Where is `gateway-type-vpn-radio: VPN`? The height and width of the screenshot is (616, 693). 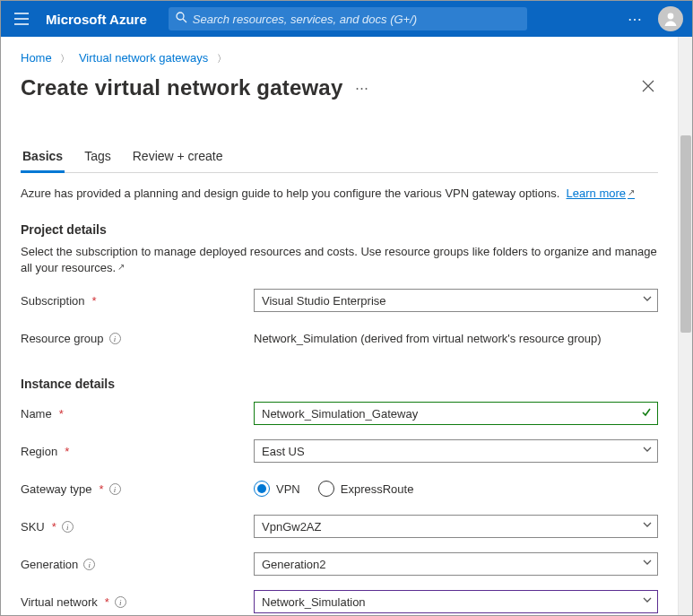
gateway-type-vpn-radio: VPN is located at coordinates (277, 489).